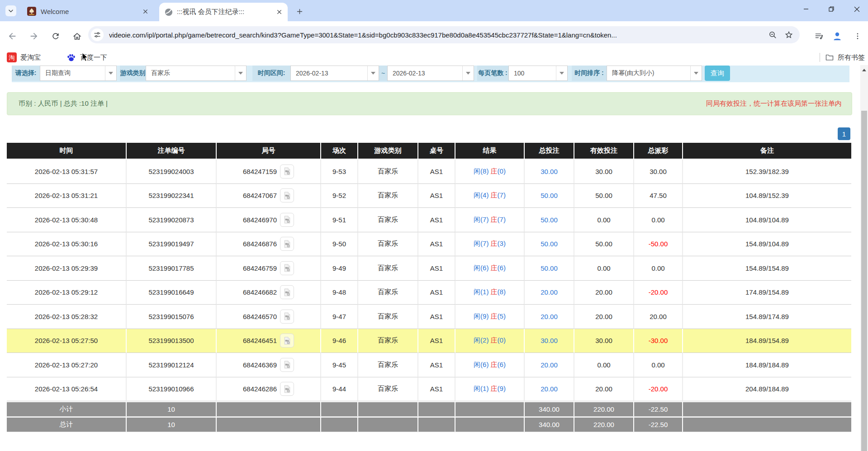 This screenshot has height=451, width=868. I want to click on search-button: 查询, so click(717, 73).